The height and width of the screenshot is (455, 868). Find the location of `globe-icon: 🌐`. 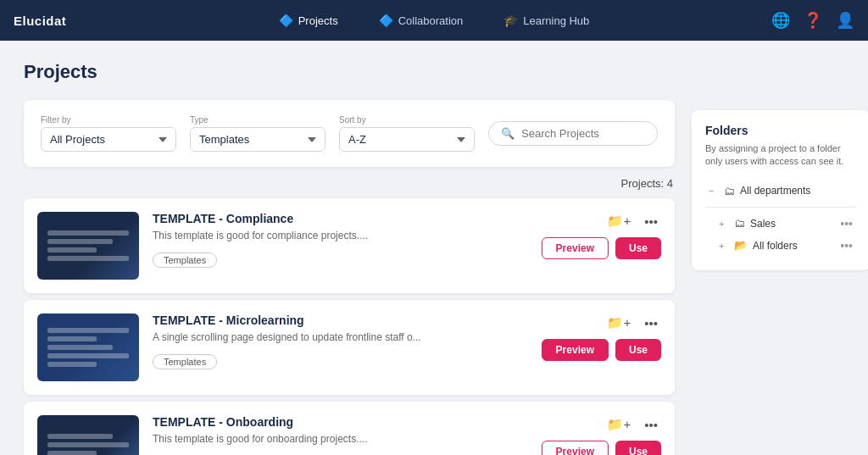

globe-icon: 🌐 is located at coordinates (781, 20).